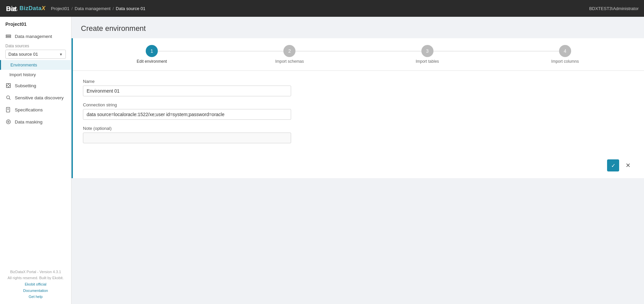  I want to click on name-input, so click(187, 91).